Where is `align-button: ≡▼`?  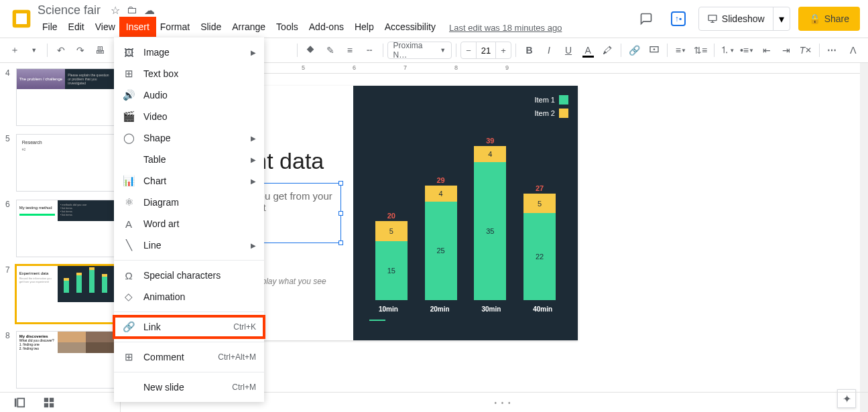
align-button: ≡▼ is located at coordinates (681, 50).